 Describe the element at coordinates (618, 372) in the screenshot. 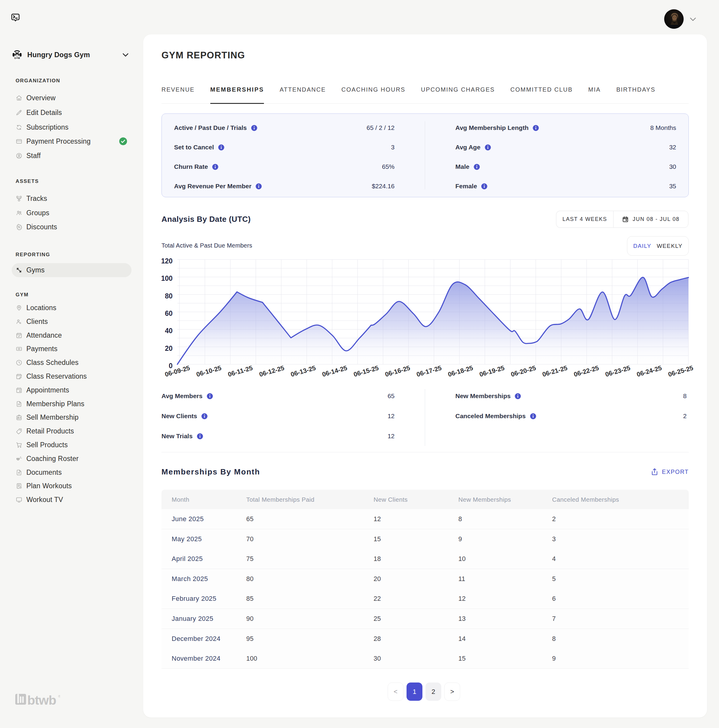

I see `svg-text: 06-23-25` at that location.